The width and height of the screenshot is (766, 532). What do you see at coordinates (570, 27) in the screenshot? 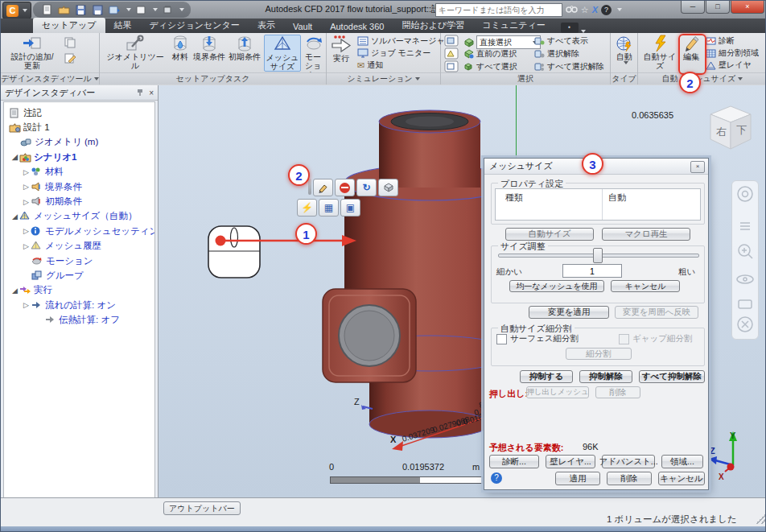
I see `screen-capture-icon: ▪` at bounding box center [570, 27].